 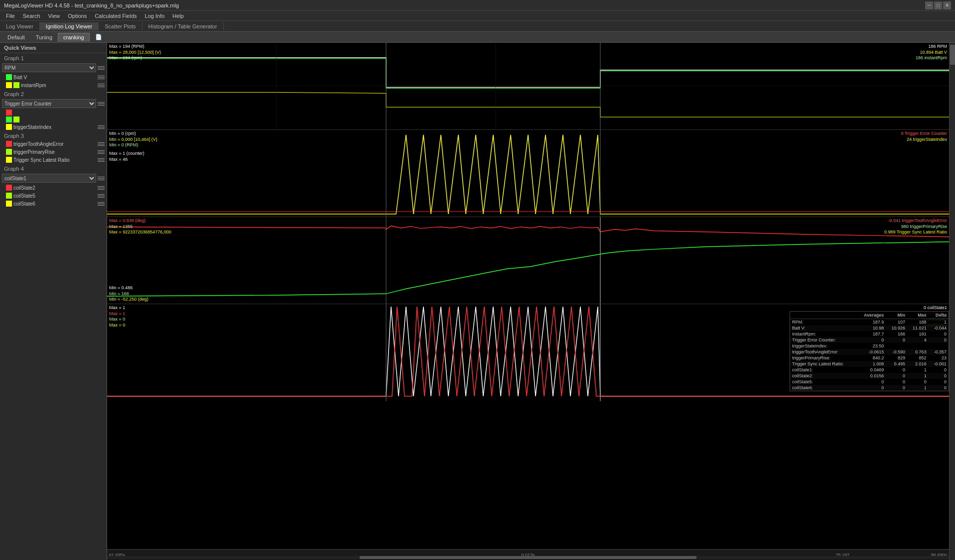 What do you see at coordinates (20, 26) in the screenshot?
I see `nav-tab-0: Log Viewer` at bounding box center [20, 26].